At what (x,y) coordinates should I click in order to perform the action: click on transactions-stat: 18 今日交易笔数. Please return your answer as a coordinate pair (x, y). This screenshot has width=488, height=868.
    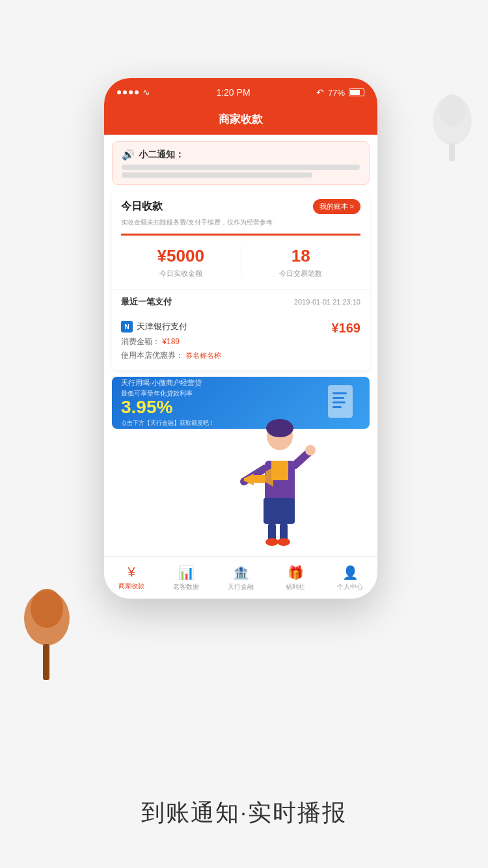
    Looking at the image, I should click on (301, 262).